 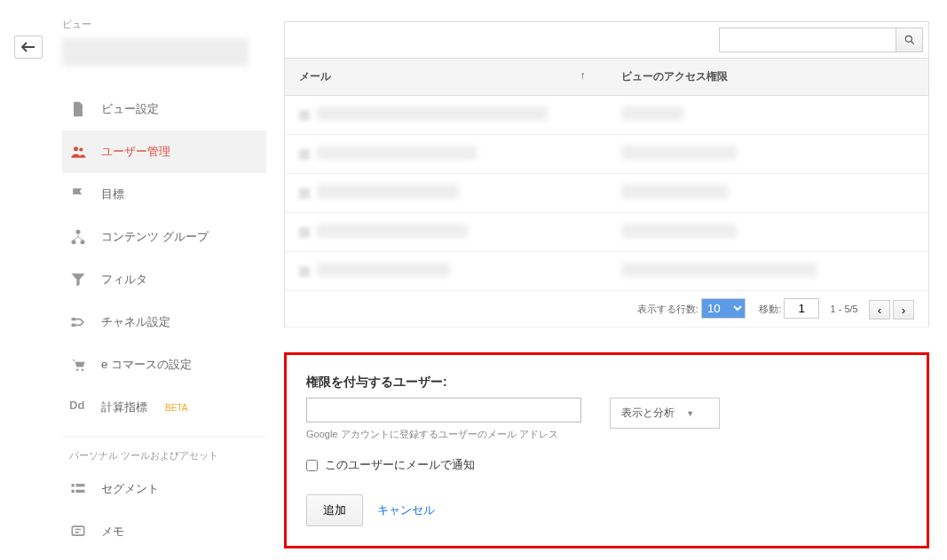 I want to click on notify-label: このユーザーにメールで通知, so click(x=399, y=465).